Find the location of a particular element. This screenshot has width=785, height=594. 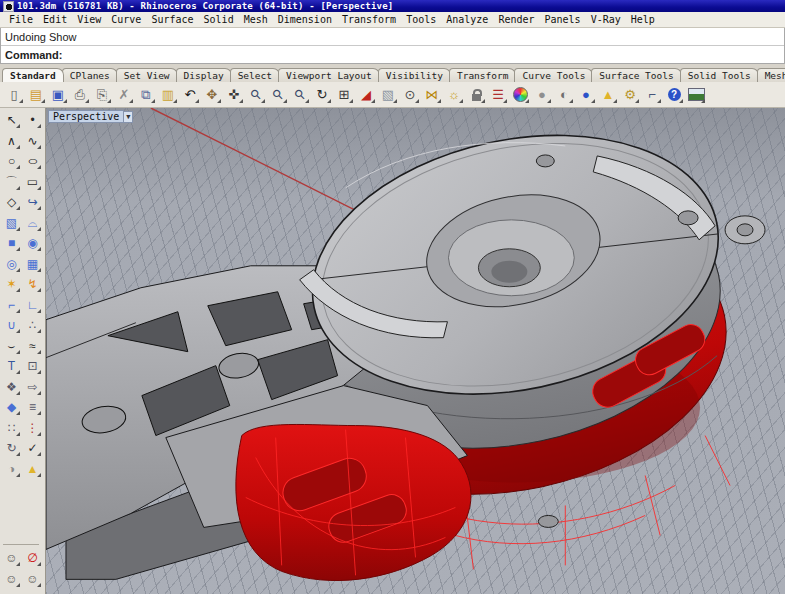

menu-item-analyze: Analyze is located at coordinates (467, 20).